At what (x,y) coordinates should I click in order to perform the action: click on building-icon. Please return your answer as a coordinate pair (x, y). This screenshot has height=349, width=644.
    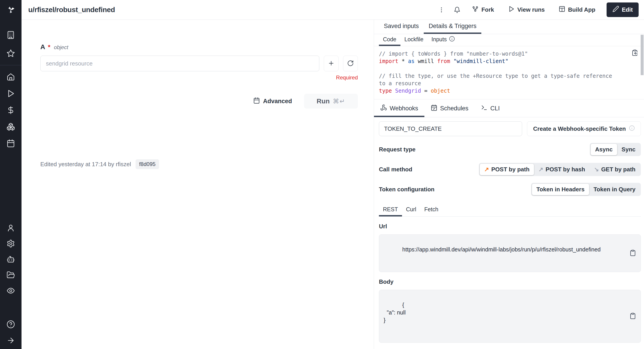
    Looking at the image, I should click on (11, 35).